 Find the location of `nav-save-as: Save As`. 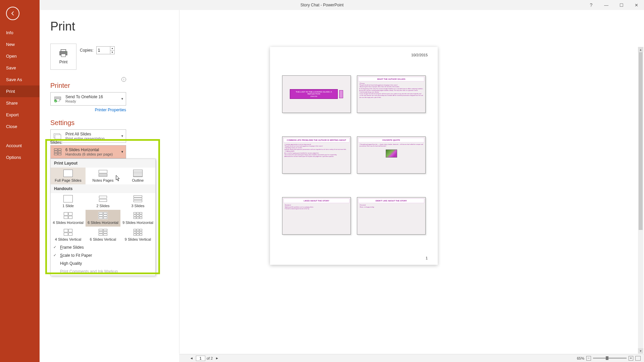

nav-save-as: Save As is located at coordinates (20, 80).